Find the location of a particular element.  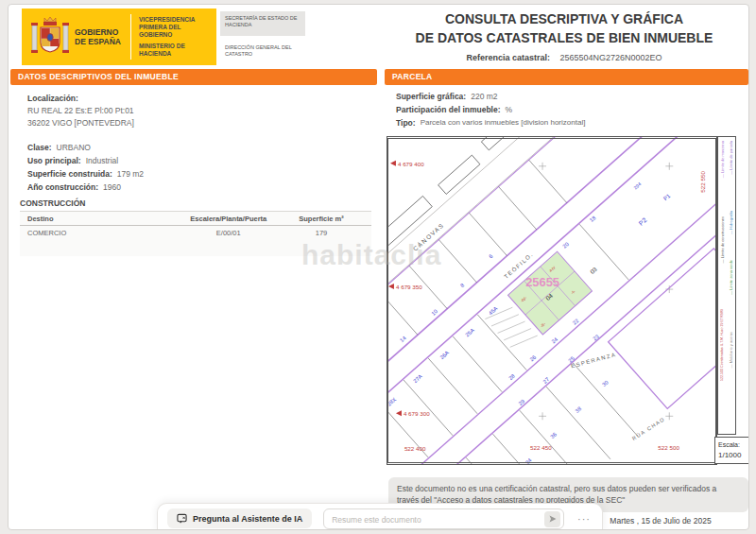

direccion-general-text: DIRECCIÓN GENERAL DEL CATASTRO is located at coordinates (263, 51).